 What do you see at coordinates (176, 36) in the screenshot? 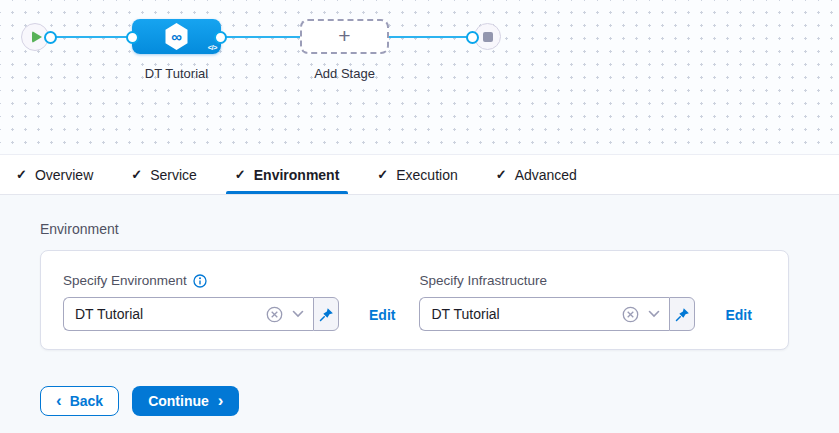
I see `stage-node-dt-tutorial: ∞ </>` at bounding box center [176, 36].